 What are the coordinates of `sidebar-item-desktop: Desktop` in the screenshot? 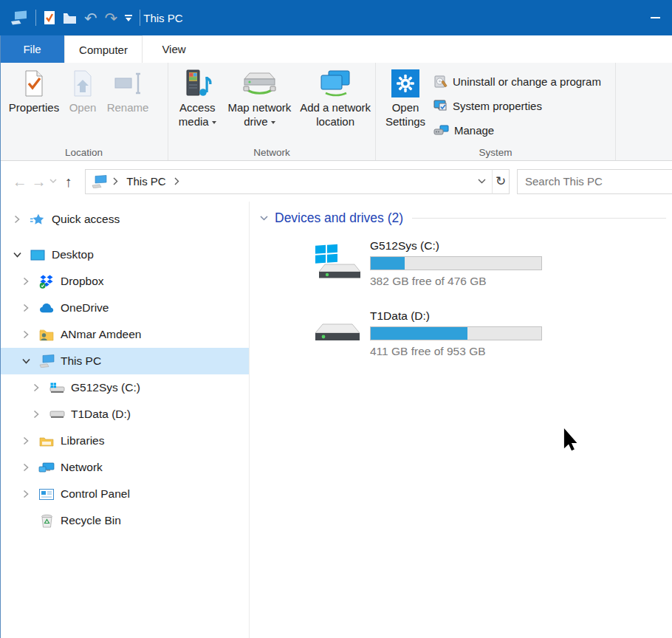 It's located at (124, 255).